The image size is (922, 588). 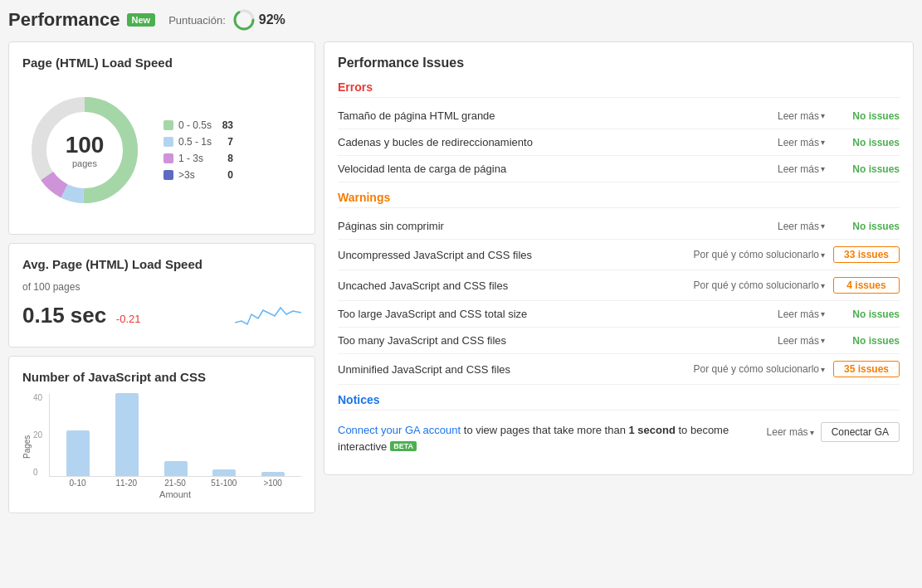 What do you see at coordinates (619, 370) in the screenshot?
I see `issue-row: Unminified JavaScript and CSS filesPor q…` at bounding box center [619, 370].